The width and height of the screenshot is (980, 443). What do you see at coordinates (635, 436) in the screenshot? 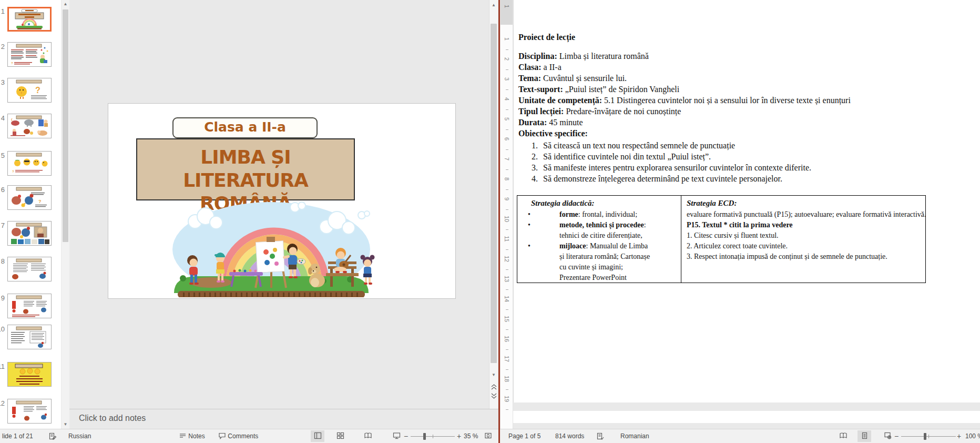
I see `language-indicator: Romanian` at bounding box center [635, 436].